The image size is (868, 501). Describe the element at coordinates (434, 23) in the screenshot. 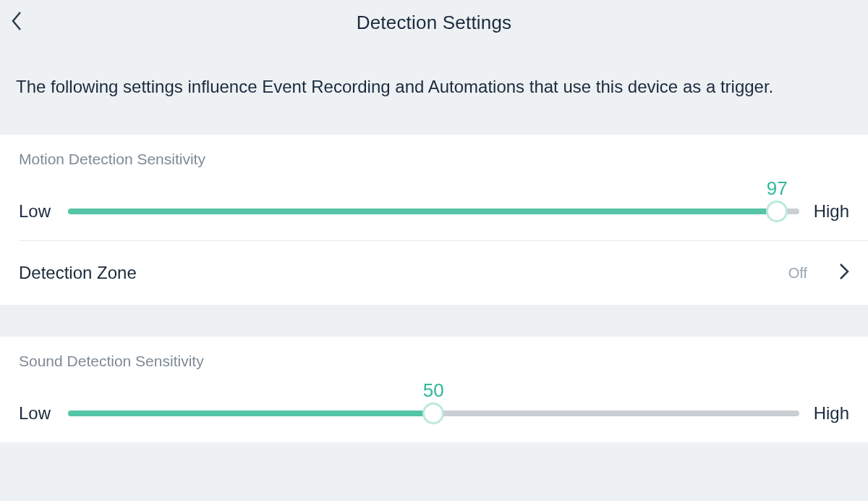

I see `page-title: Detection Settings` at that location.